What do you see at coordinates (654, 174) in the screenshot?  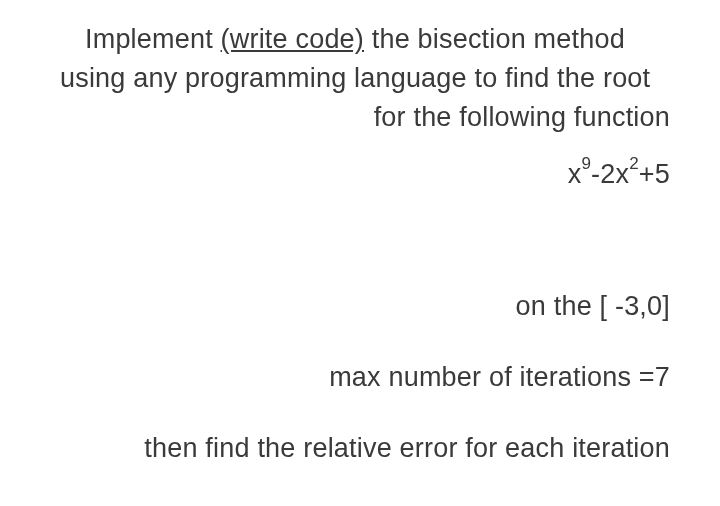 I see `eq-term-plus5: +5` at bounding box center [654, 174].